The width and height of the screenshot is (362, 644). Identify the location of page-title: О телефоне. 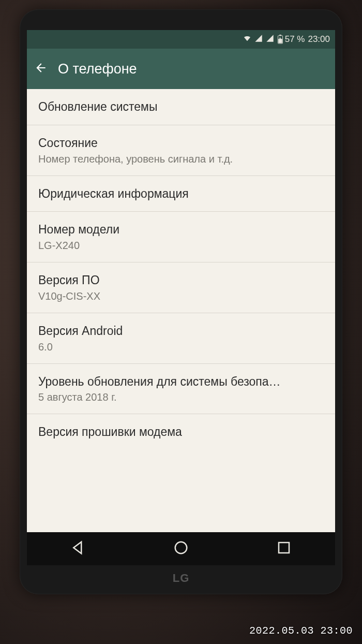
(97, 69).